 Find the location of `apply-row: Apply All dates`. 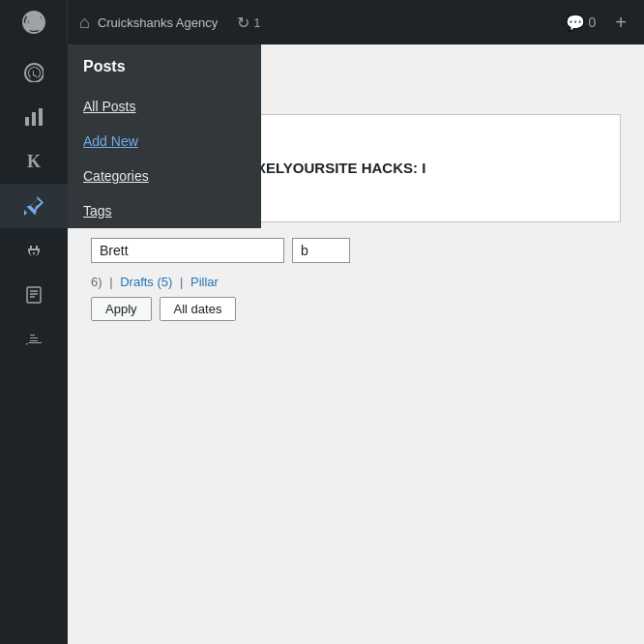

apply-row: Apply All dates is located at coordinates (356, 309).